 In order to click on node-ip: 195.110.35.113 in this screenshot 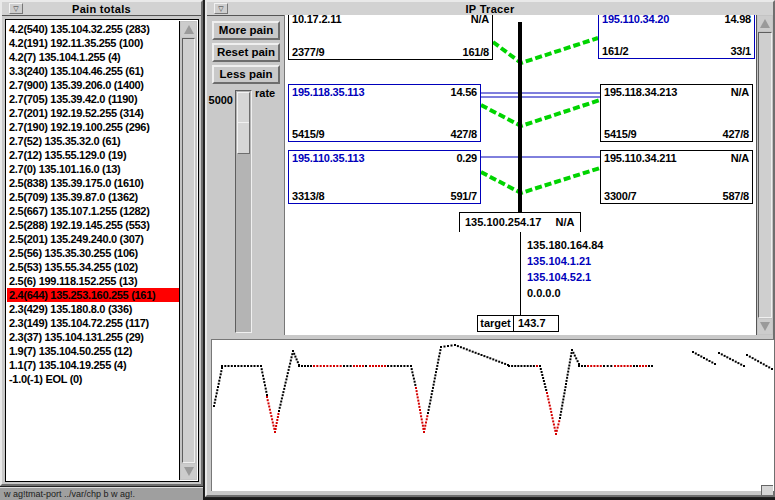, I will do `click(328, 158)`.